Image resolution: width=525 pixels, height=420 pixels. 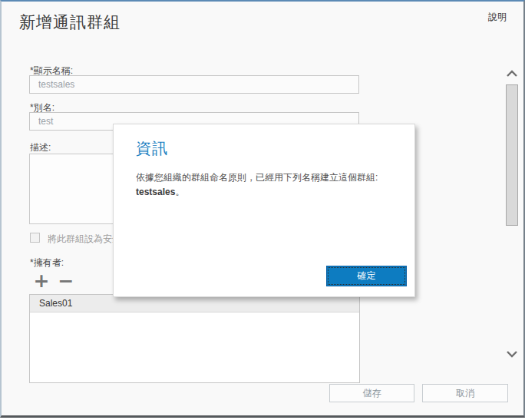 What do you see at coordinates (155, 192) in the screenshot?
I see `dialog-group-name: testsales` at bounding box center [155, 192].